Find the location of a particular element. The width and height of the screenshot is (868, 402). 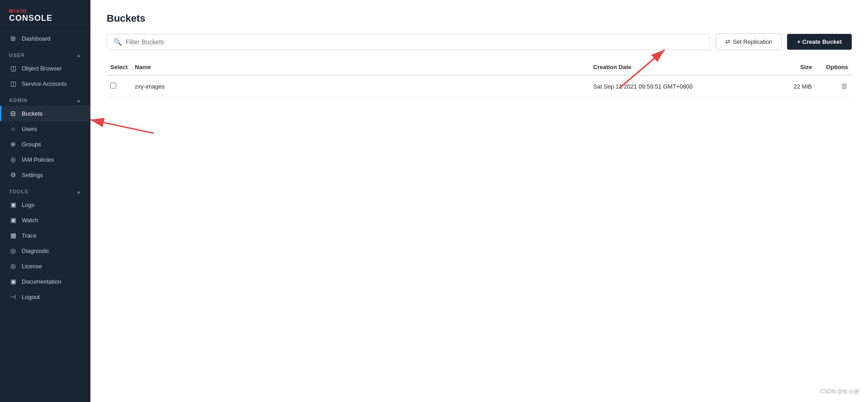

logo-minio: MinIO is located at coordinates (45, 11).